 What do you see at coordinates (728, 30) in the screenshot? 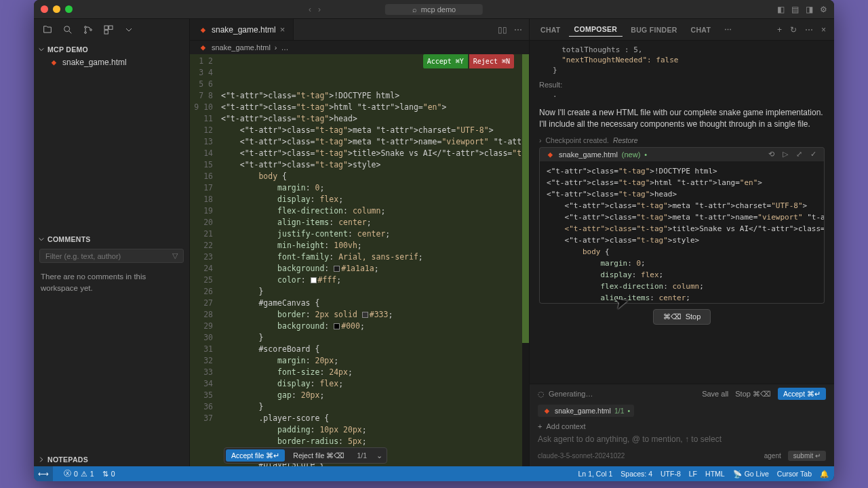
I see `more-tabs-icon: ⋯` at bounding box center [728, 30].